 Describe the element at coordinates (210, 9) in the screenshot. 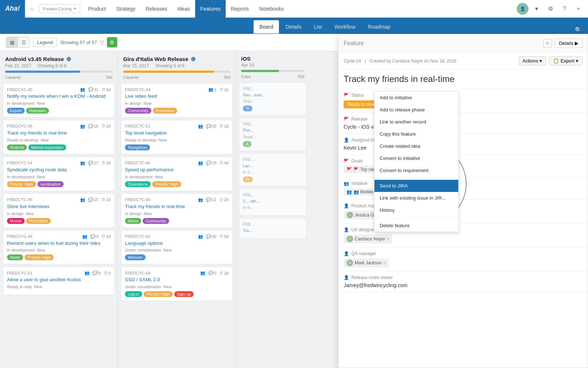

I see `nav-features: Features` at that location.